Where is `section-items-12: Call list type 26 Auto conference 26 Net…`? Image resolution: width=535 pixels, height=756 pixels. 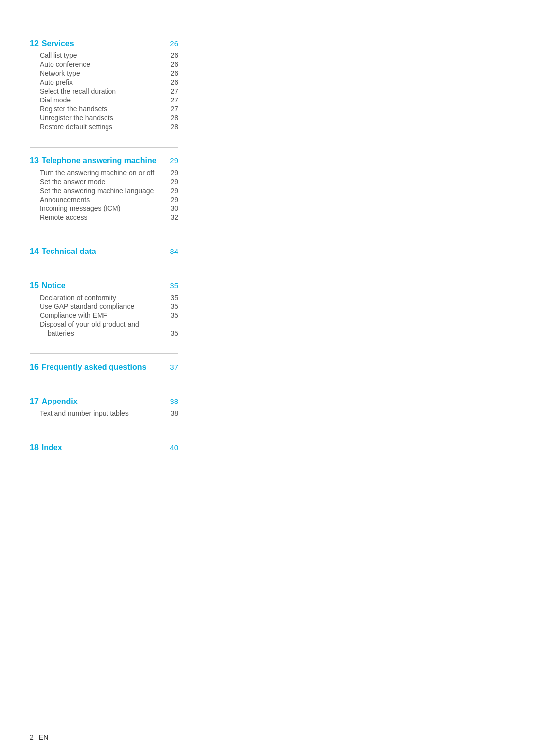 section-items-12: Call list type 26 Auto conference 26 Net… is located at coordinates (104, 91).